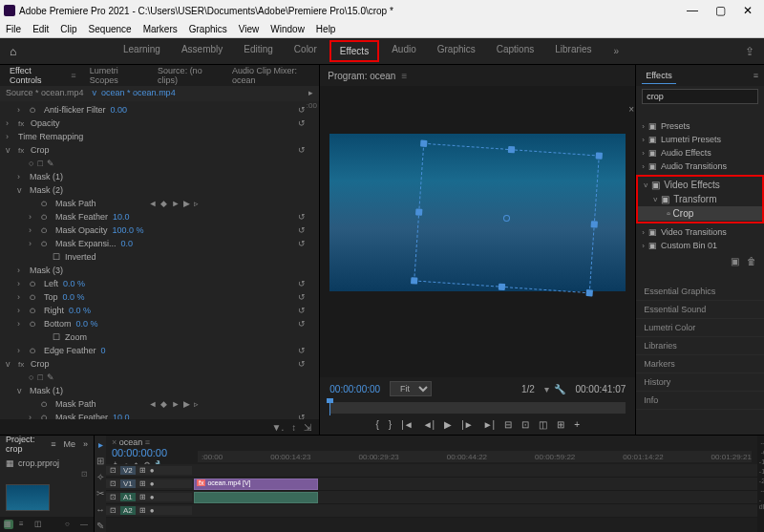  I want to click on workspace-learning: Learning, so click(141, 52).